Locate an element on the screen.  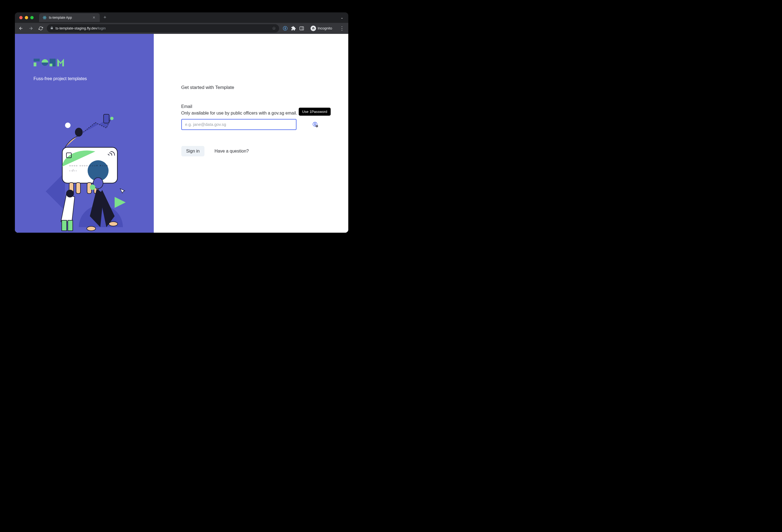
have-a-question-link: Have a question? is located at coordinates (232, 151).